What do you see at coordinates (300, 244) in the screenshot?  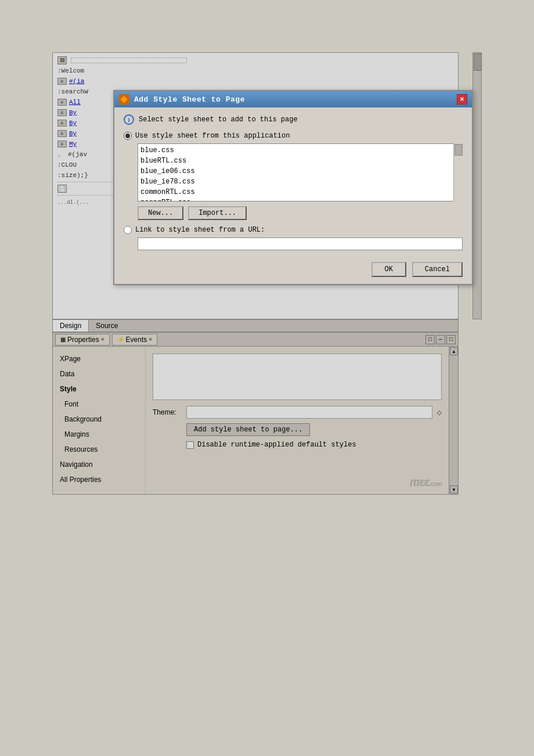 I see `url-input` at bounding box center [300, 244].